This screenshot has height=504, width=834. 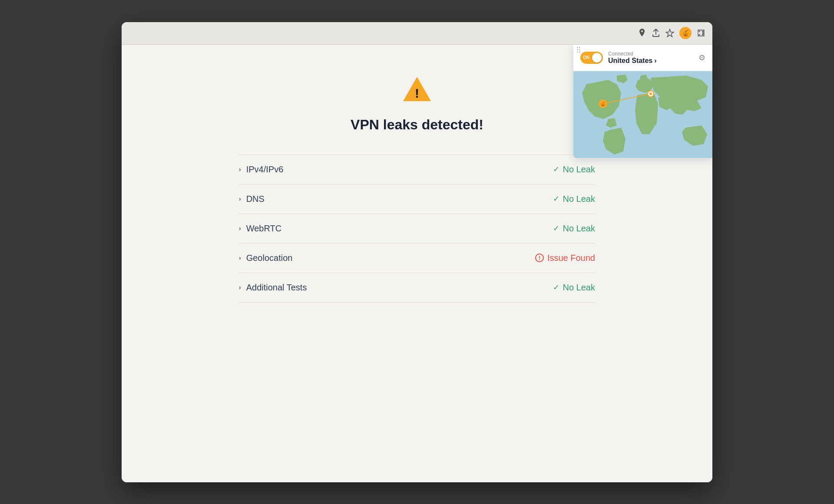 What do you see at coordinates (619, 58) in the screenshot?
I see `vpn-header-left: ON Connected United States ›` at bounding box center [619, 58].